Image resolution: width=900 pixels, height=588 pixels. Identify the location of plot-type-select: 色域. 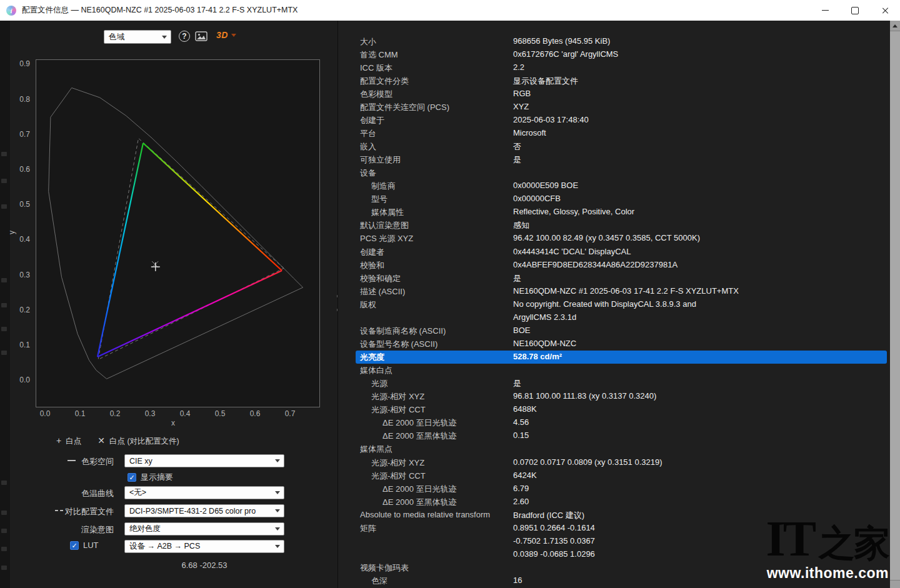
(138, 37).